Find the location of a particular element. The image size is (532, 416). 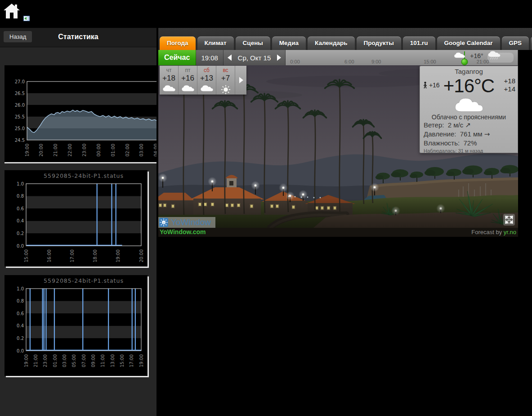

yowindow-site-link: YoWindow.com is located at coordinates (183, 232).